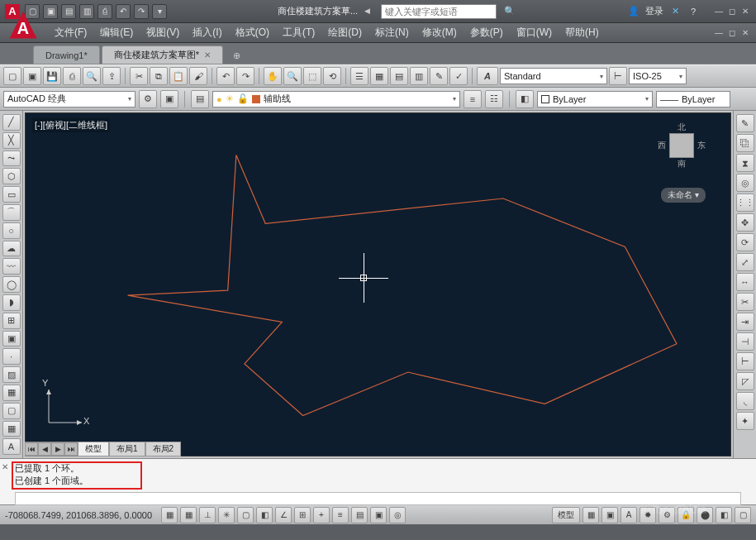  I want to click on chamfer-icon: ◸, so click(745, 381).